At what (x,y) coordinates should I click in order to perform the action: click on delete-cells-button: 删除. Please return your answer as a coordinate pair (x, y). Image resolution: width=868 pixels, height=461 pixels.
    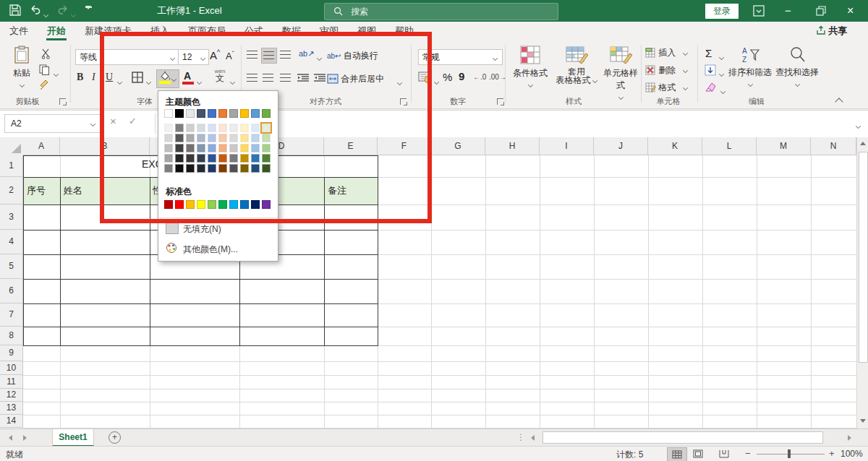
    Looking at the image, I should click on (667, 71).